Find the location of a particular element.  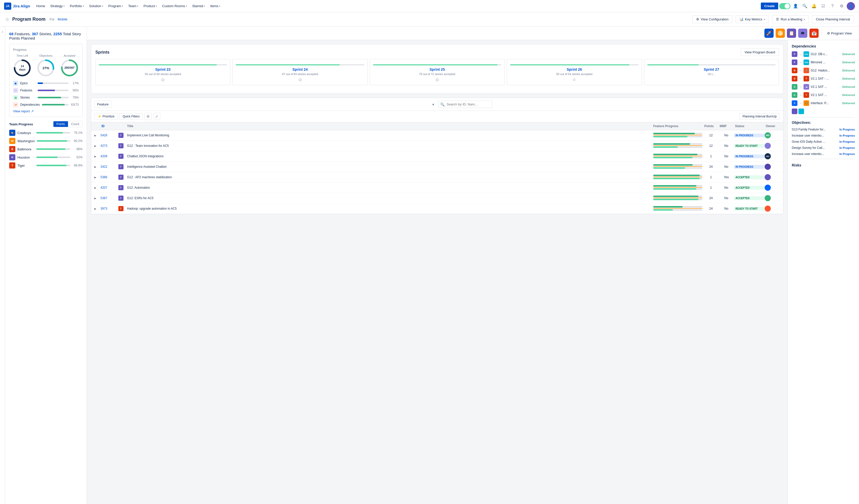

feature-type-select: Feature is located at coordinates (103, 104).